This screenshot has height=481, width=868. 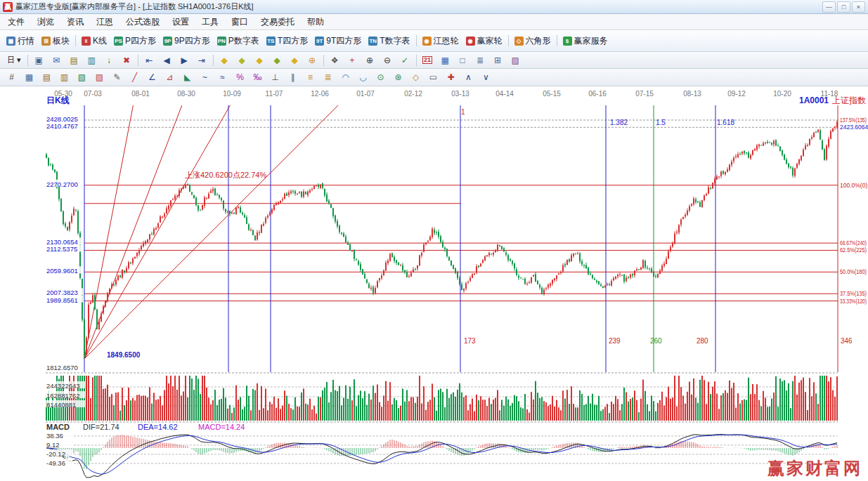 What do you see at coordinates (46, 22) in the screenshot?
I see `menu-item-浏览: 浏览` at bounding box center [46, 22].